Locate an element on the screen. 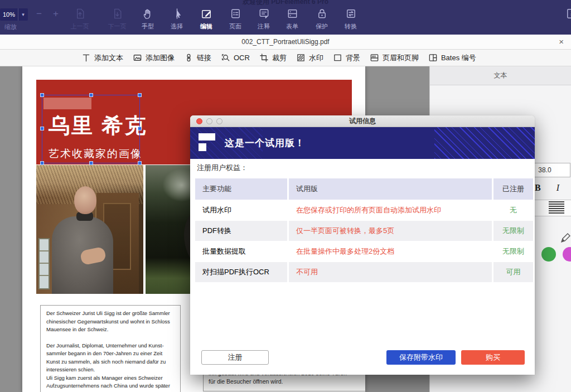 This screenshot has height=392, width=571. window-title: 欢迎使用 PDFelement 6 Pro is located at coordinates (286, 3).